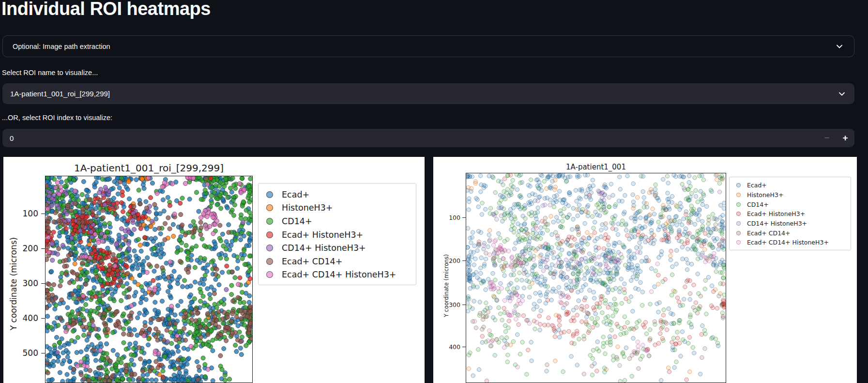 This screenshot has width=868, height=383. Describe the element at coordinates (12, 138) in the screenshot. I see `roi-index-value: 0` at that location.